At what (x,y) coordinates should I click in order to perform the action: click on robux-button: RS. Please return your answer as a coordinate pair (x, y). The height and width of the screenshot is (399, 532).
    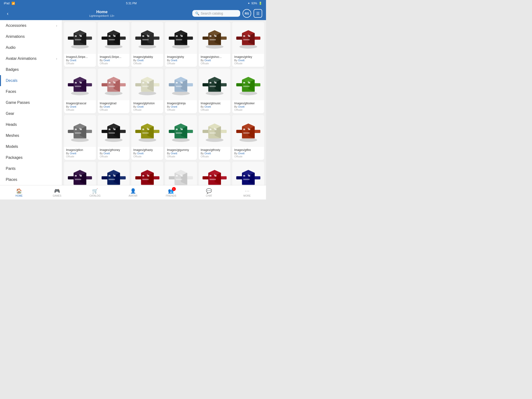
    Looking at the image, I should click on (247, 13).